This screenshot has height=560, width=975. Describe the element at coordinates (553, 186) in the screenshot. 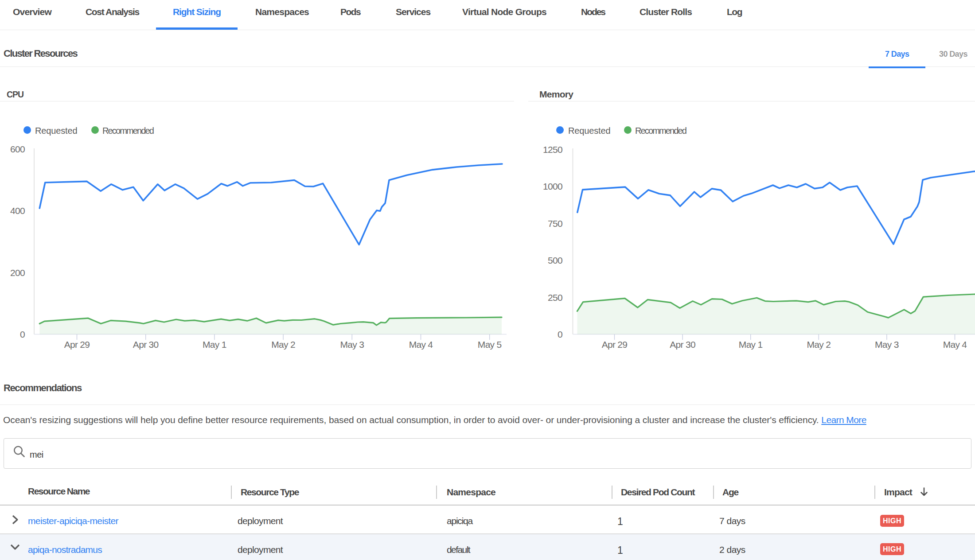

I see `svg-text: 1000` at that location.